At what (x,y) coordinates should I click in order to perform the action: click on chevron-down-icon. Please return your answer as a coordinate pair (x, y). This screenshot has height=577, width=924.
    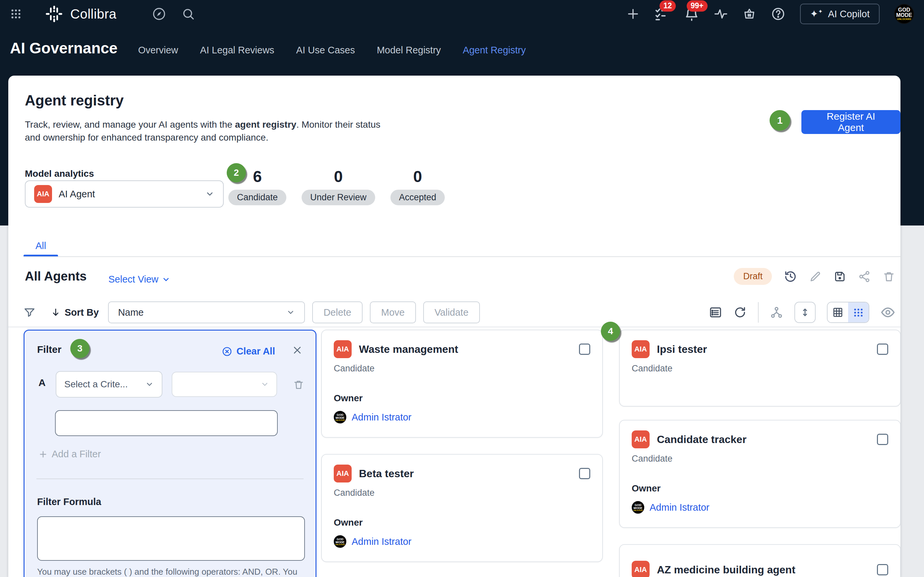
    Looking at the image, I should click on (149, 384).